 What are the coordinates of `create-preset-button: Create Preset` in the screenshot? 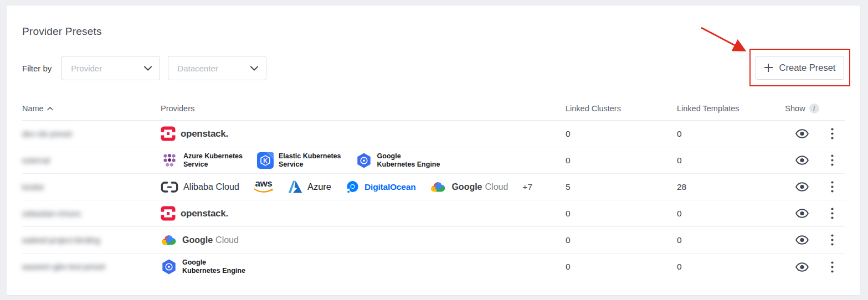 It's located at (800, 68).